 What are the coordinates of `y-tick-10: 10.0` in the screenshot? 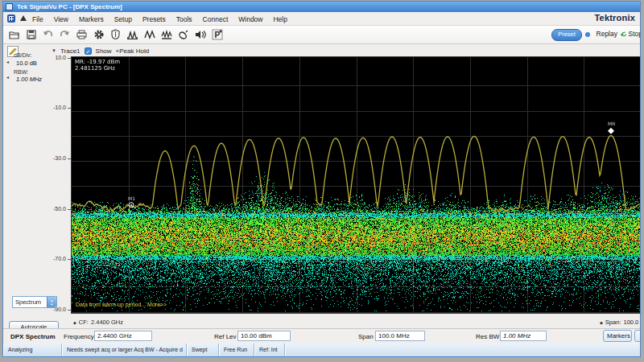 It's located at (54, 58).